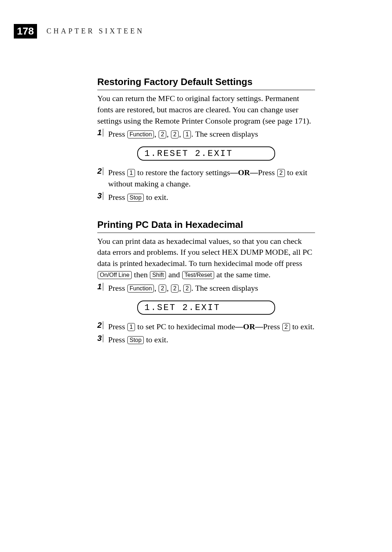 The height and width of the screenshot is (552, 392). I want to click on key-testreset: Test/Reset, so click(198, 275).